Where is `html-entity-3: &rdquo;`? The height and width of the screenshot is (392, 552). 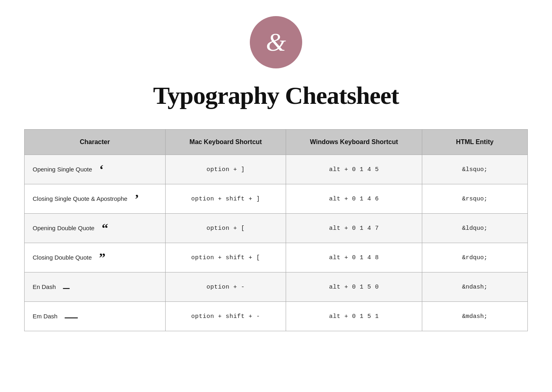 html-entity-3: &rdquo; is located at coordinates (475, 258).